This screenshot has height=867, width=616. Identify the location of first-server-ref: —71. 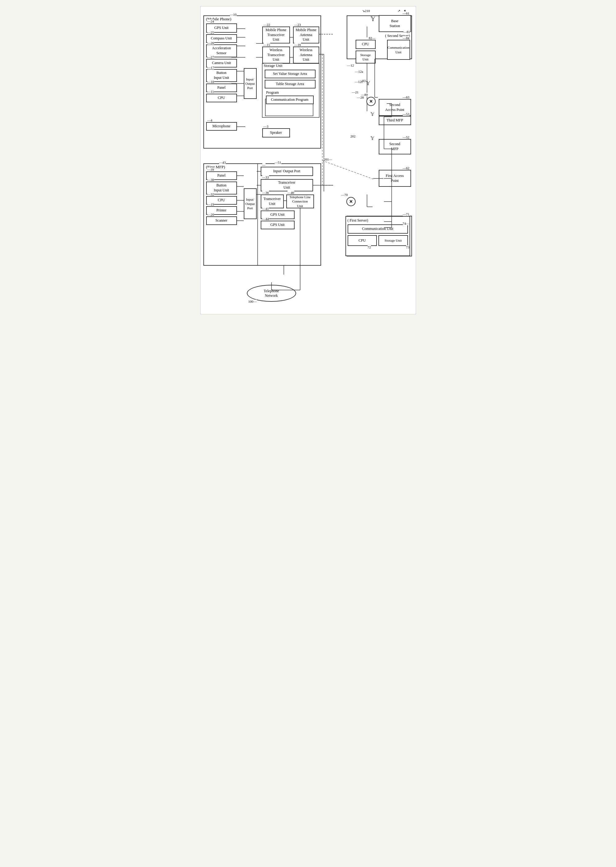
(406, 214).